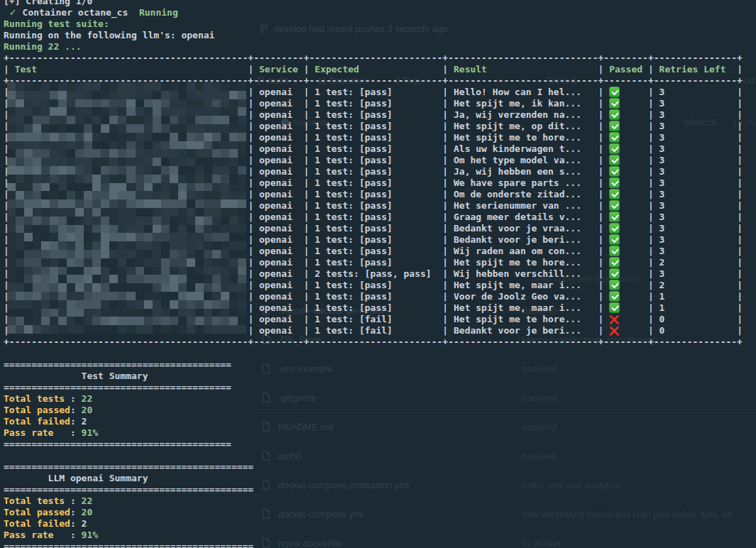 The width and height of the screenshot is (756, 548). What do you see at coordinates (522, 297) in the screenshot?
I see `text-segment: Voor de Joolz Geo va...` at bounding box center [522, 297].